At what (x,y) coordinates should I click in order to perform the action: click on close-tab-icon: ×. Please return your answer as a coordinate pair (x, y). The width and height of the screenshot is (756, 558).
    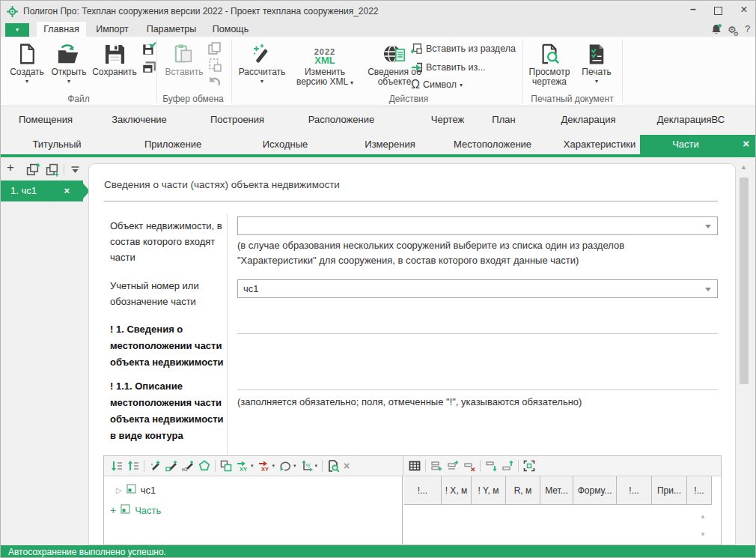
    Looking at the image, I should click on (746, 144).